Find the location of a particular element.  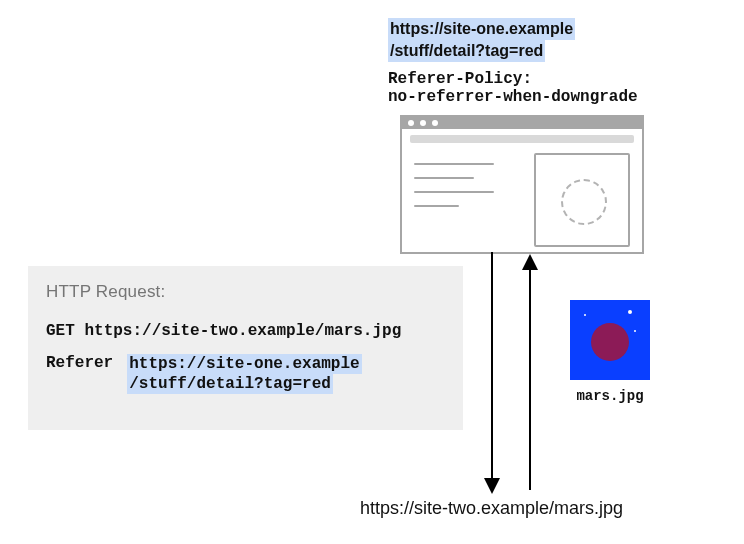

page-url-line1: https://site-one.example is located at coordinates (482, 29).